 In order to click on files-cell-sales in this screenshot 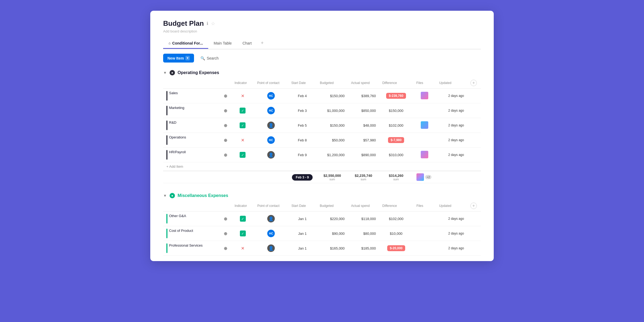, I will do `click(425, 96)`.